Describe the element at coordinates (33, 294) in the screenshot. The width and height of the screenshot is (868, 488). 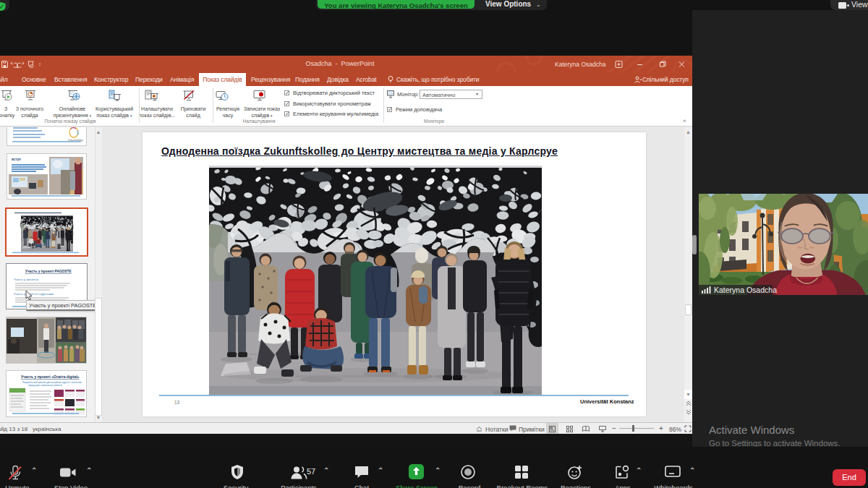
I see `svg-text: Участь у роботі зі студентами` at that location.